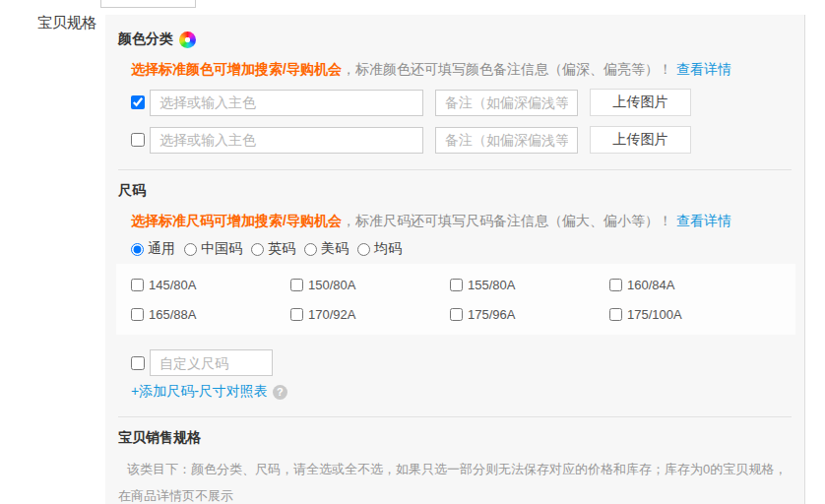 The width and height of the screenshot is (825, 504). What do you see at coordinates (689, 315) in the screenshot?
I see `size-option: 175/100A` at bounding box center [689, 315].